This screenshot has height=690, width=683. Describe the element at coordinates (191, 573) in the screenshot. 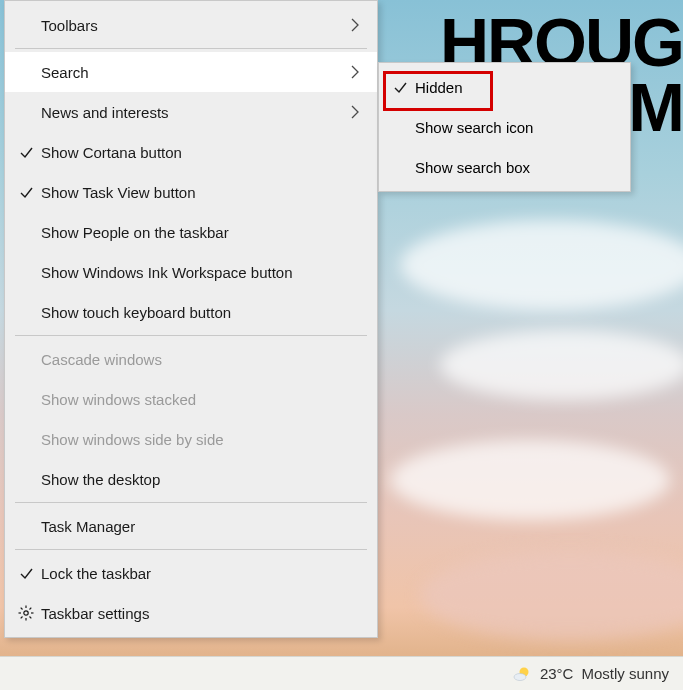

I see `menu-item-lock: Lock the taskbar` at that location.